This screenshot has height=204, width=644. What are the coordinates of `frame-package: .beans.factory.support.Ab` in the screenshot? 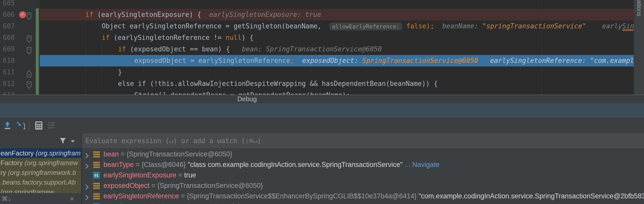 It's located at (38, 182).